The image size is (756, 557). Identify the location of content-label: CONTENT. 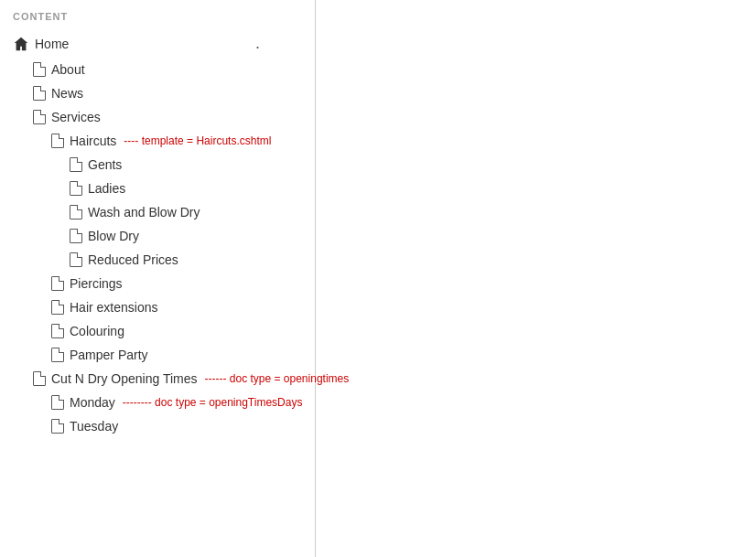
(157, 15).